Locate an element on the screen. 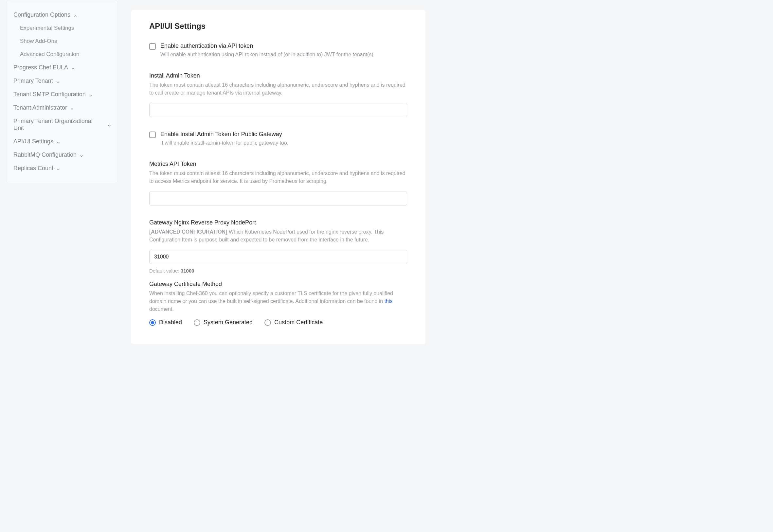  radio-label: Custom Certificate is located at coordinates (299, 323).